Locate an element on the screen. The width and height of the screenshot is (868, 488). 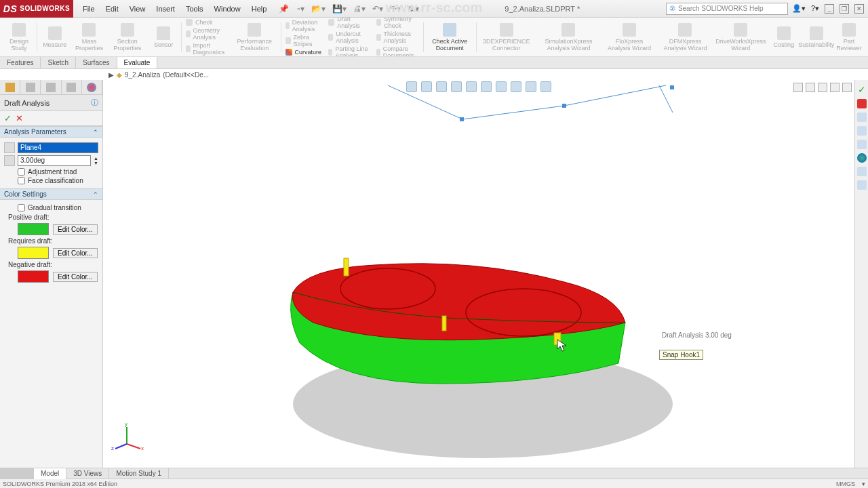
ribbon-simxpress: SimulationXpress Analysis Wizard is located at coordinates (568, 37).